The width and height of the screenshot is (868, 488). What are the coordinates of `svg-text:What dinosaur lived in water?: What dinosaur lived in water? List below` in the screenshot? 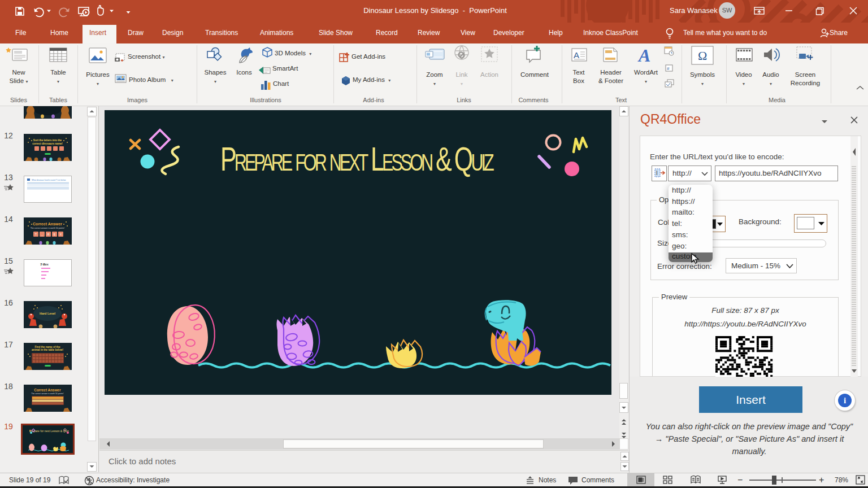 It's located at (49, 180).